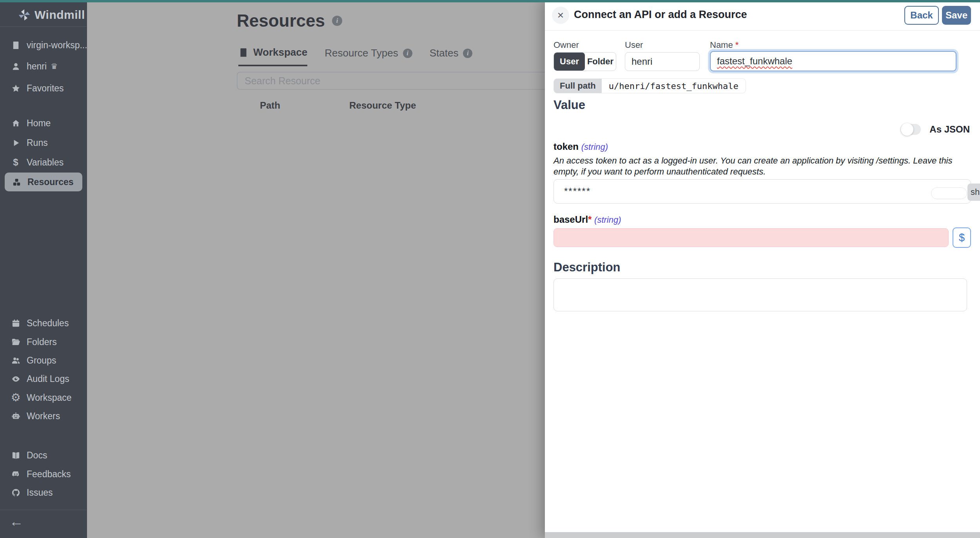 This screenshot has width=980, height=538. I want to click on owner-kind-toggle: User Folder, so click(585, 62).